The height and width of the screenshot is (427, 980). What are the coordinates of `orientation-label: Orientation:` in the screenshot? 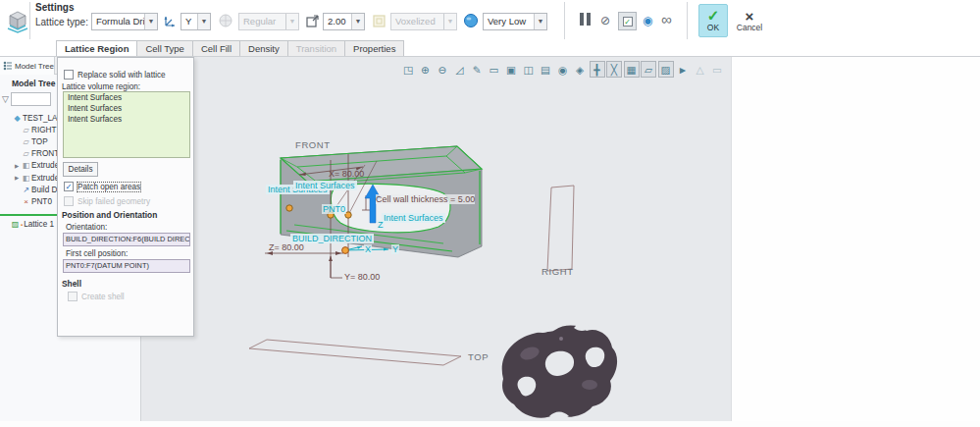 It's located at (86, 228).